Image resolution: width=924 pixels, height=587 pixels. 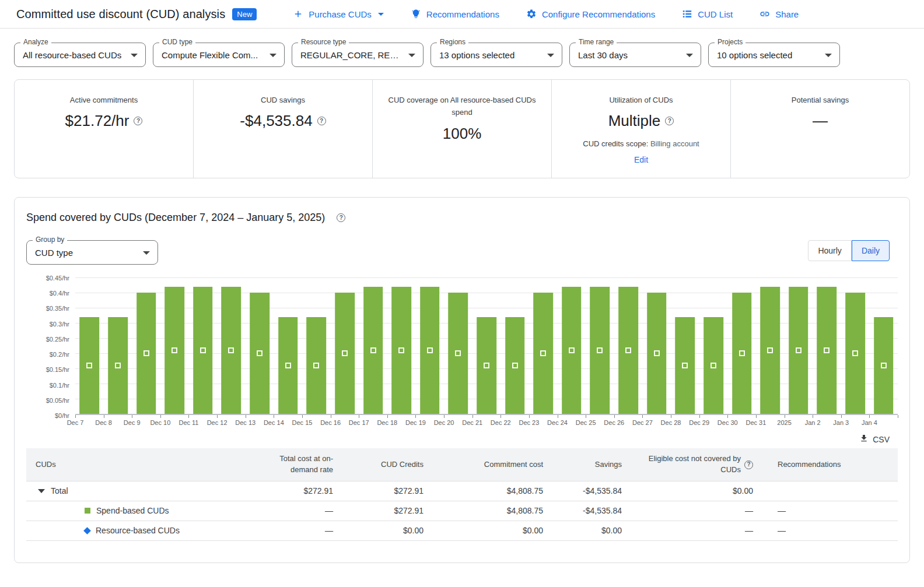 What do you see at coordinates (444, 423) in the screenshot?
I see `x-tick-label: Dec 20` at bounding box center [444, 423].